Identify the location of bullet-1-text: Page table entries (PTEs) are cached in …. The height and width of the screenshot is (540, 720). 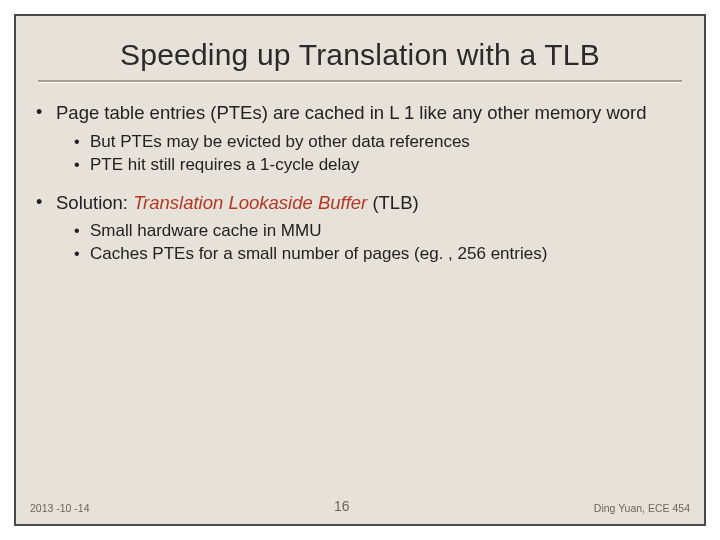
(352, 112).